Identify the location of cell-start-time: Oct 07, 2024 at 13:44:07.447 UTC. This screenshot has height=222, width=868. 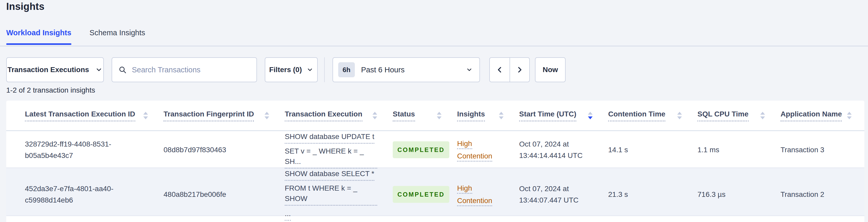
(564, 195).